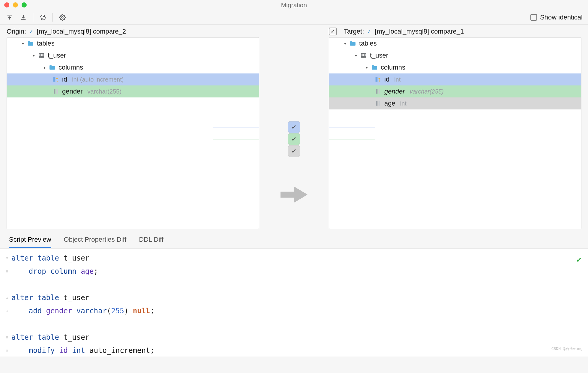  Describe the element at coordinates (294, 5) in the screenshot. I see `window-title-bar: Migration` at that location.